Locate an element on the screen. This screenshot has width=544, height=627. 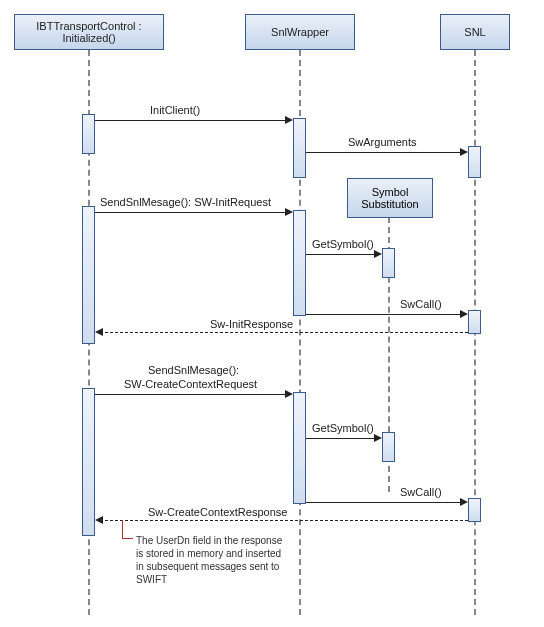
msg-getsymbol2: GetSymbol() is located at coordinates (343, 428).